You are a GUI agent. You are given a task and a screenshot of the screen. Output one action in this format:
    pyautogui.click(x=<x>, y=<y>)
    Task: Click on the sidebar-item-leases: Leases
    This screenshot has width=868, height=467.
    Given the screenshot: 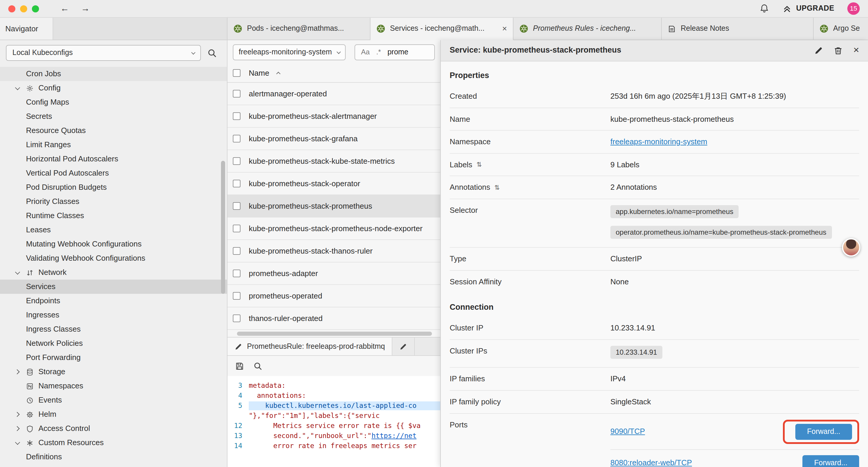 What is the action you would take?
    pyautogui.click(x=113, y=230)
    